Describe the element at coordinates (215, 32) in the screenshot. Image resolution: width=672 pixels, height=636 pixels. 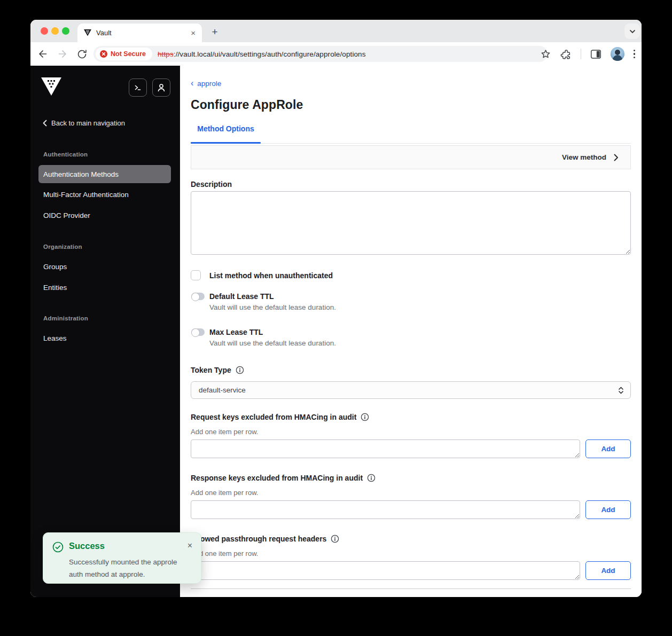
I see `new-tab-button: +` at that location.